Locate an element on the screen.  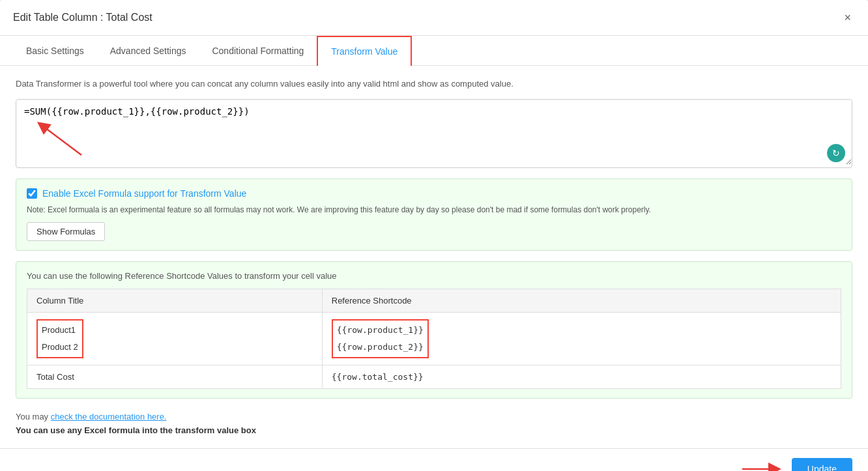
update-button: Update is located at coordinates (822, 464).